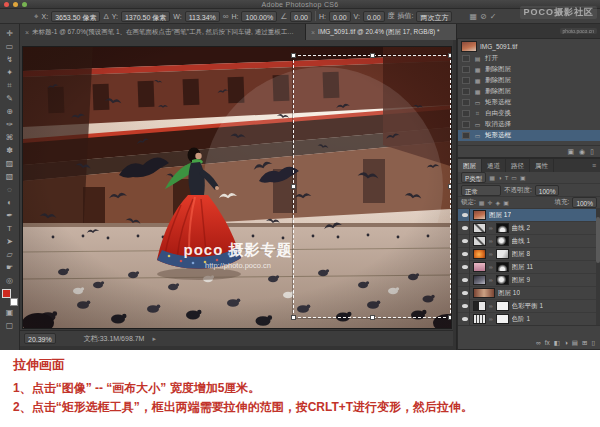  I want to click on filter-pixel-icon: ▦, so click(492, 178).